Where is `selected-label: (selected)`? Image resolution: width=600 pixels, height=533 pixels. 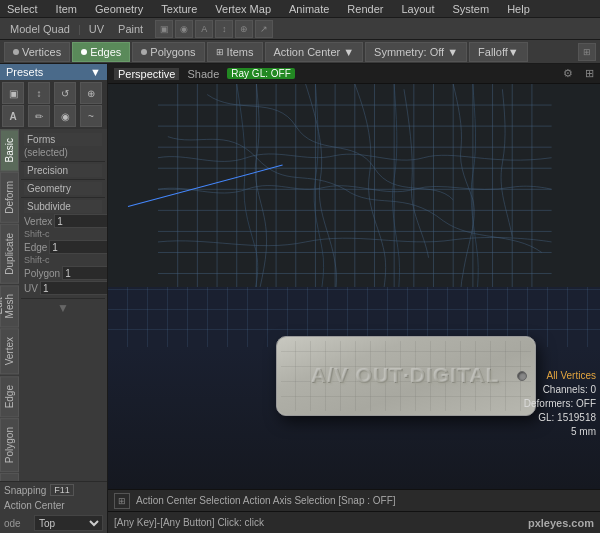 selected-label: (selected) is located at coordinates (52, 152).